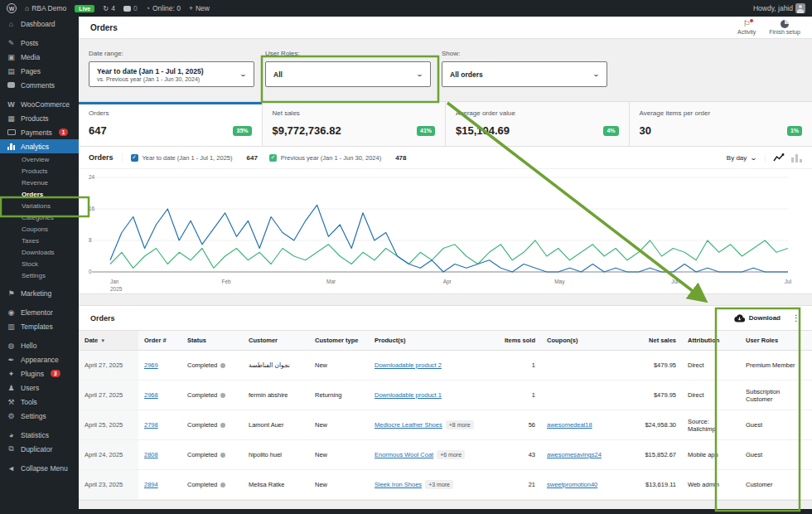  I want to click on cell-customer-type: New, so click(339, 424).